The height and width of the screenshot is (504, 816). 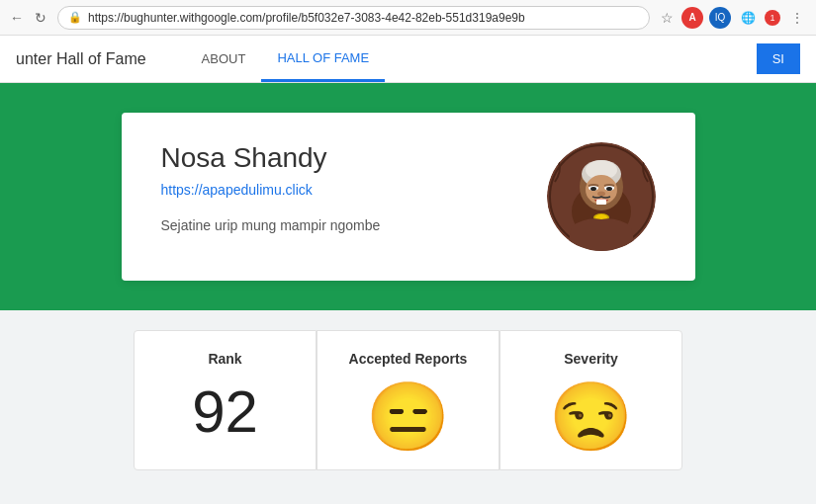 I want to click on nav-links: ABOUT HALL OF FAME, so click(x=286, y=59).